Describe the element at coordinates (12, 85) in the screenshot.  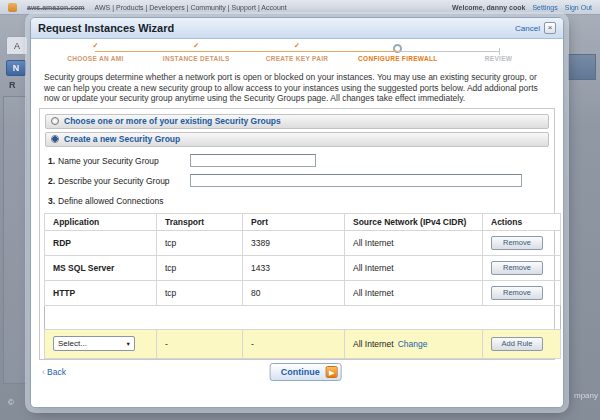
I see `background-label: R` at that location.